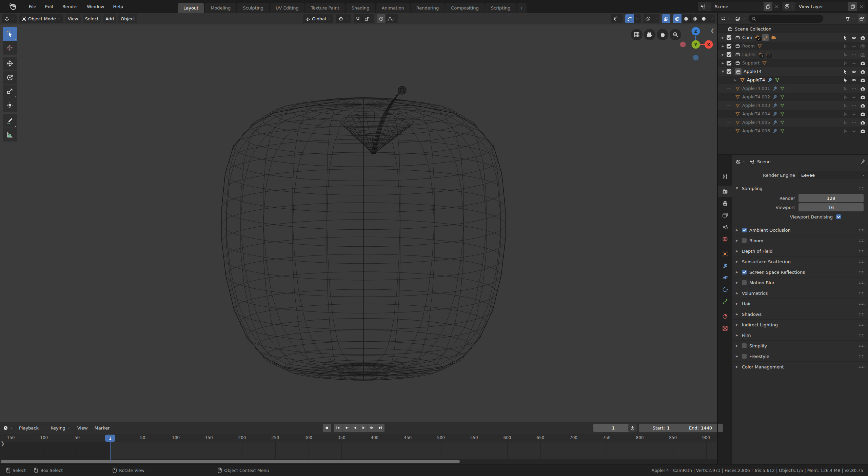  What do you see at coordinates (800, 314) in the screenshot?
I see `panel-shadows: ▶Shadows` at bounding box center [800, 314].